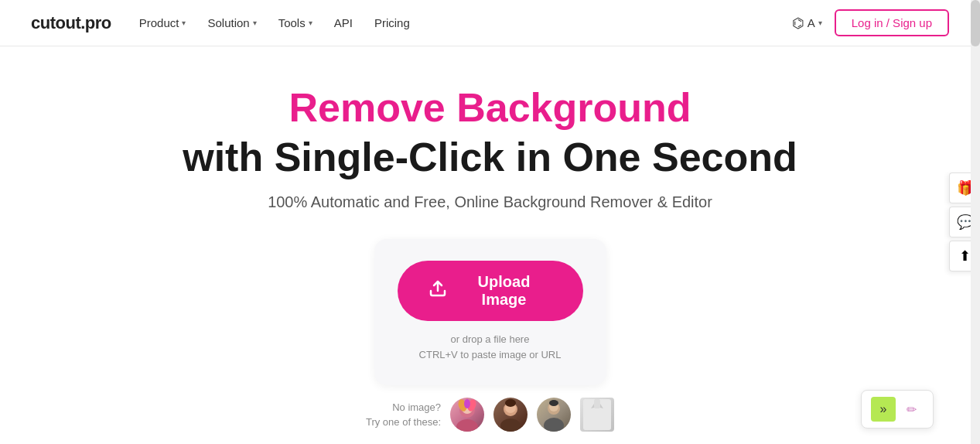  Describe the element at coordinates (343, 23) in the screenshot. I see `nav-label-api: API` at that location.